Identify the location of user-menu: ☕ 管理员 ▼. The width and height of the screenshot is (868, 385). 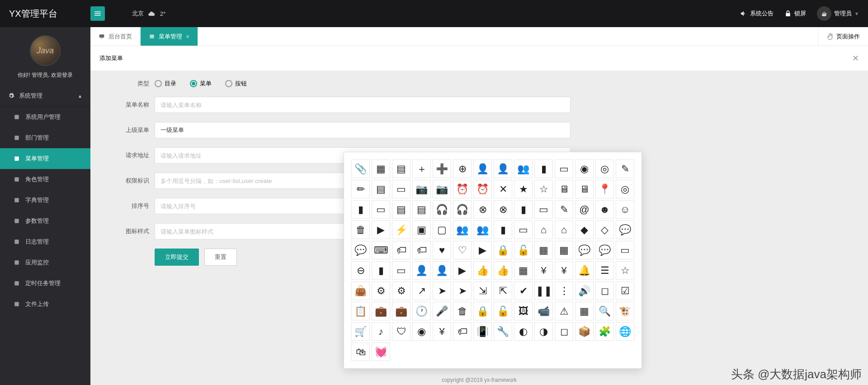
(838, 14).